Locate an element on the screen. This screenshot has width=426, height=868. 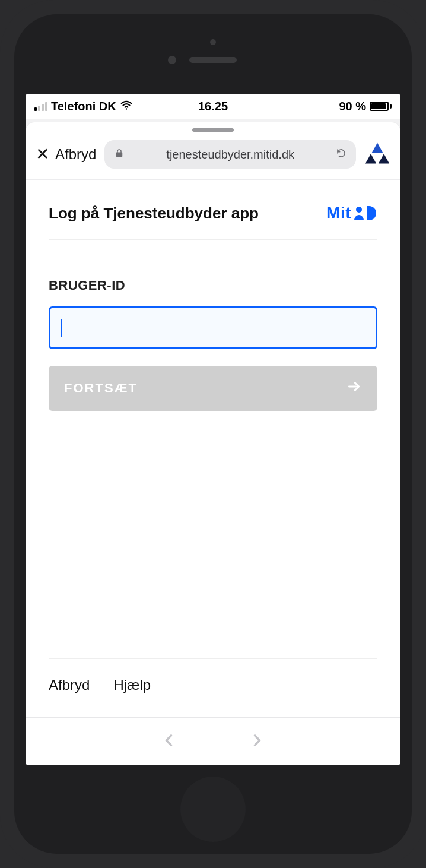
sensor-dot is located at coordinates (213, 42).